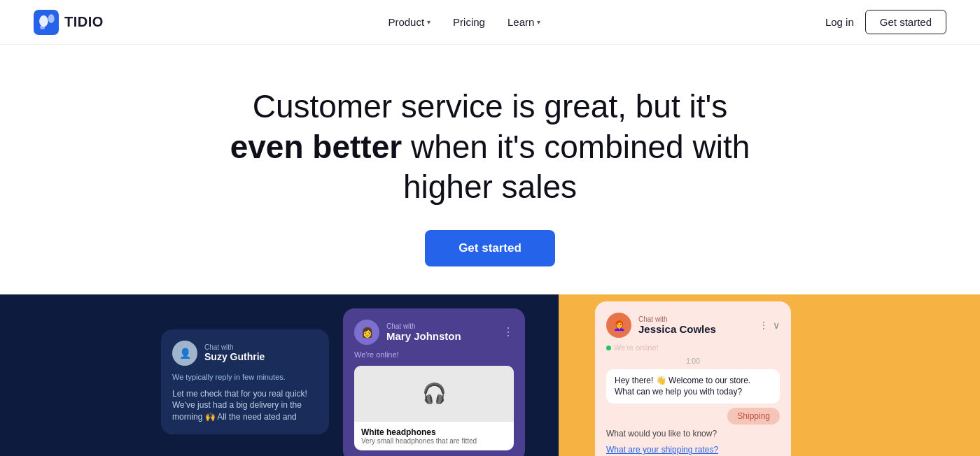 This screenshot has height=456, width=980. I want to click on headline-part2: when it's combined with higher sales, so click(575, 167).